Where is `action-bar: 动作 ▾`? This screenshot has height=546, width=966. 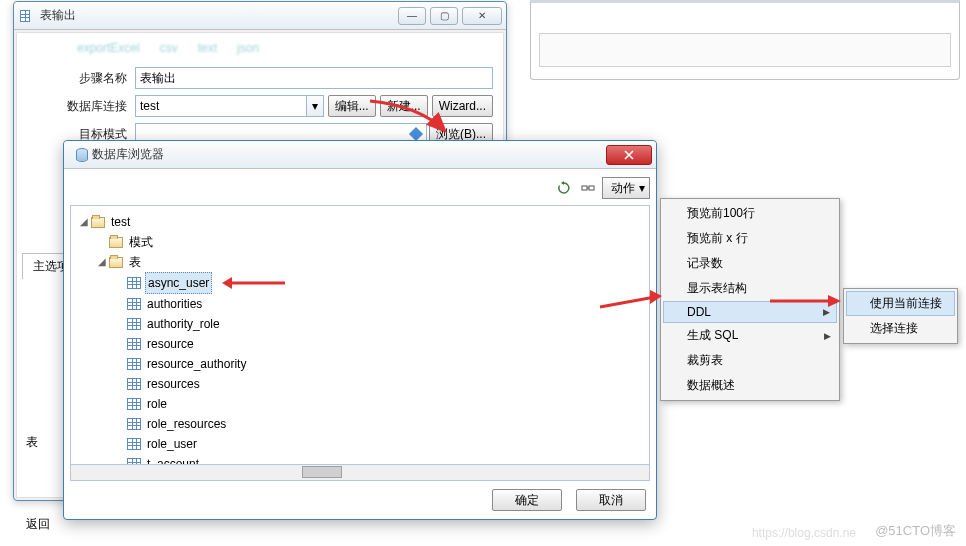 action-bar: 动作 ▾ is located at coordinates (360, 190).